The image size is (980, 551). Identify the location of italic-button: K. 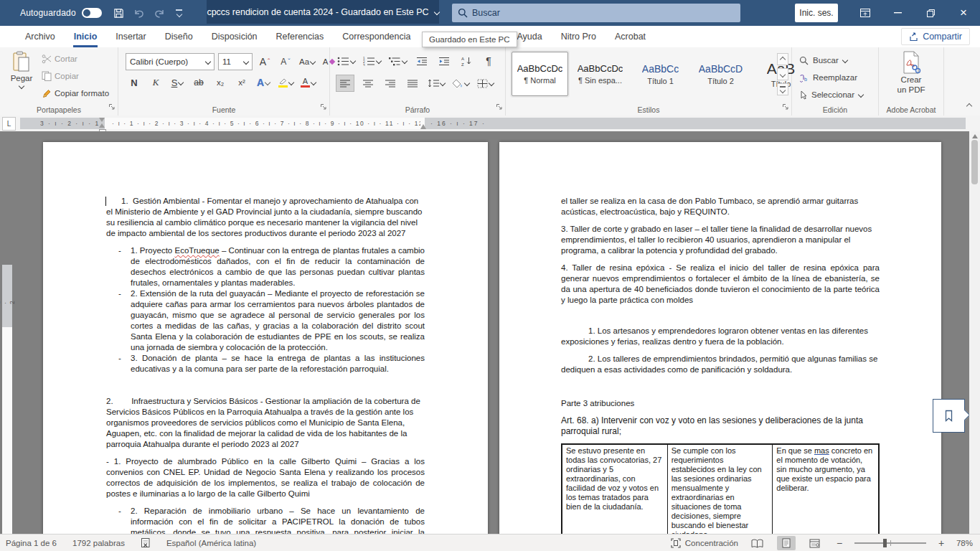
(156, 83).